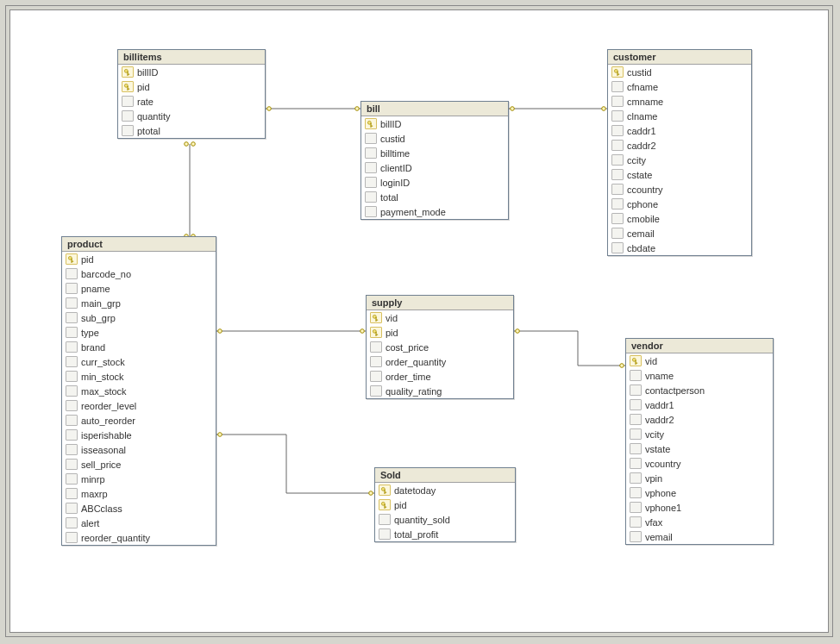 This screenshot has width=840, height=644. Describe the element at coordinates (448, 362) in the screenshot. I see `column-name: order_quantity` at that location.